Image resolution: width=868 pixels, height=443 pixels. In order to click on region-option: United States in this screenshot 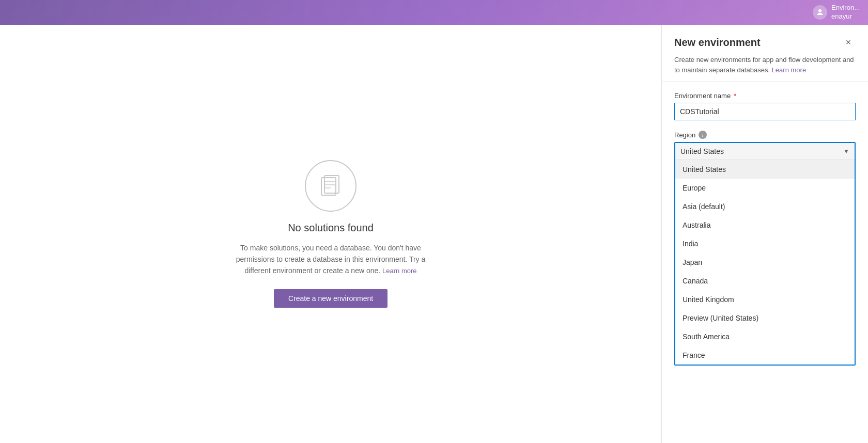, I will do `click(765, 169)`.